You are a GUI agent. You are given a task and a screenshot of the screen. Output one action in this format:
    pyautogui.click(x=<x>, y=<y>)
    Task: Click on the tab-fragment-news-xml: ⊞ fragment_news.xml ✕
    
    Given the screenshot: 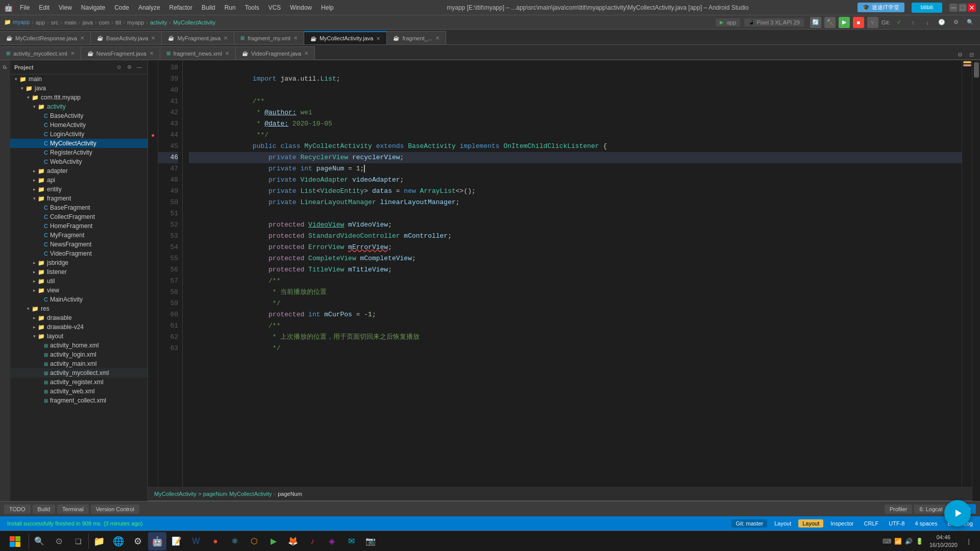 What is the action you would take?
    pyautogui.click(x=198, y=53)
    